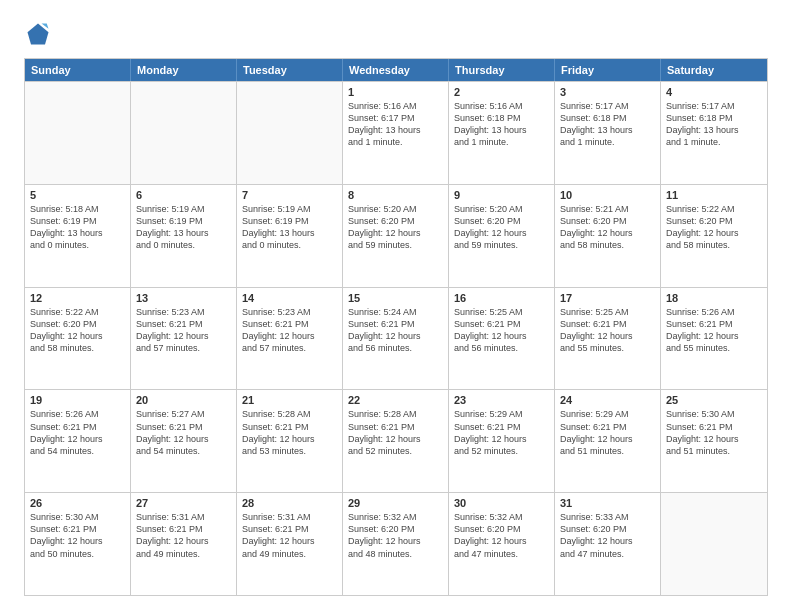 Image resolution: width=792 pixels, height=612 pixels. What do you see at coordinates (608, 441) in the screenshot?
I see `calendar-cell: 24Sunrise: 5:29 AMSunset: 6:21 PMDayligh…` at bounding box center [608, 441].